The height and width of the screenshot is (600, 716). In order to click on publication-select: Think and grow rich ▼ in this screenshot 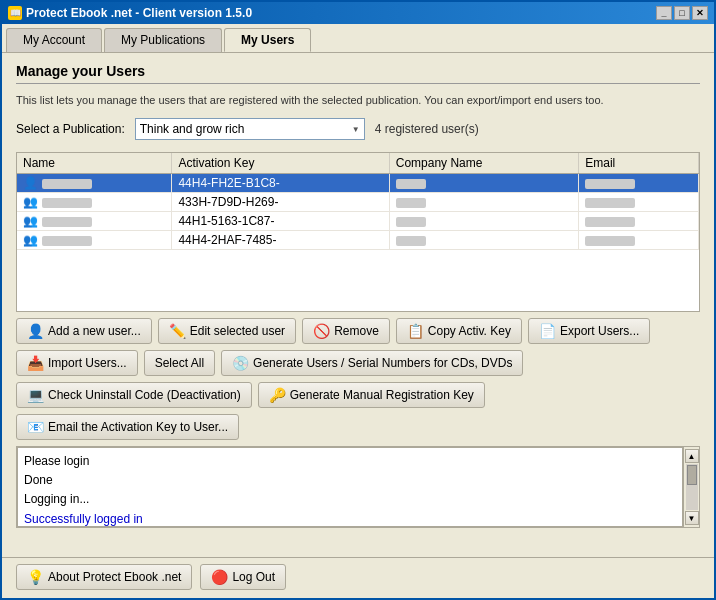, I will do `click(250, 129)`.